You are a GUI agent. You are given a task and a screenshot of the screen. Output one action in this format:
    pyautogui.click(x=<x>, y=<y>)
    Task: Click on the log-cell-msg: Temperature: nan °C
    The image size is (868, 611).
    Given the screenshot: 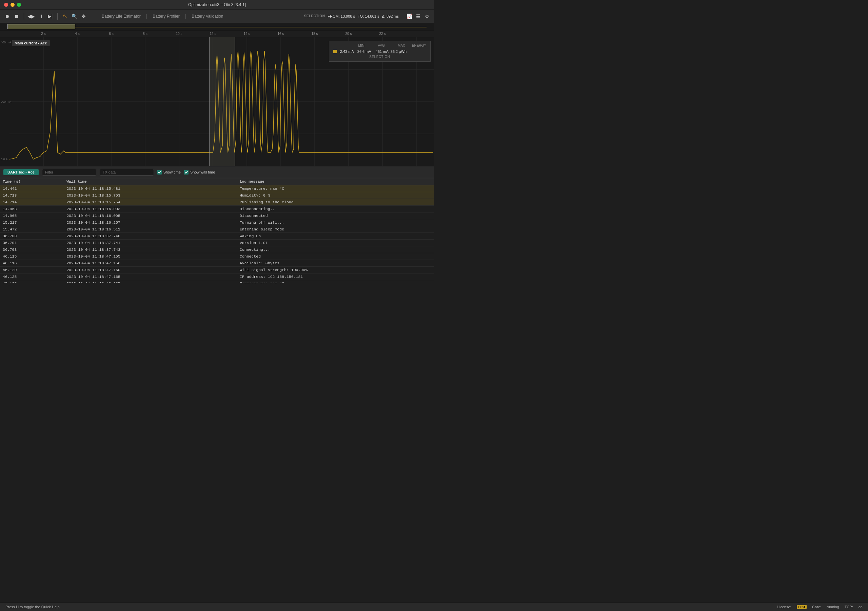 What is the action you would take?
    pyautogui.click(x=336, y=189)
    